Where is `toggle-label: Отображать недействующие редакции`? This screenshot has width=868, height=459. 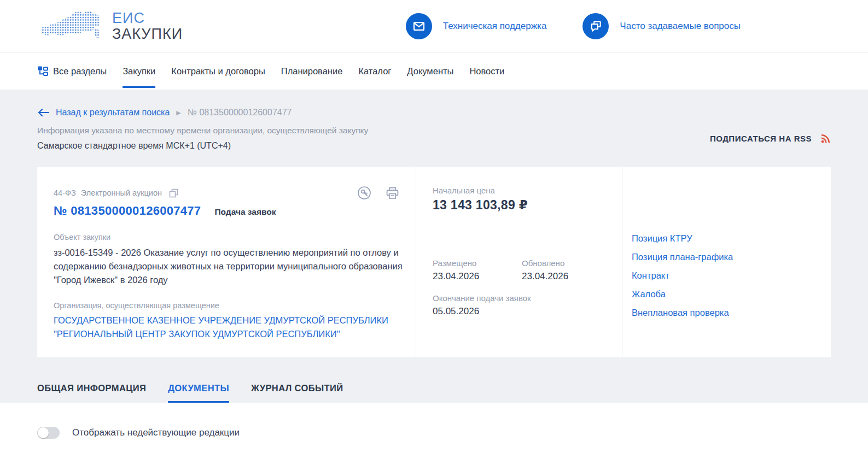
toggle-label: Отображать недействующие редакции is located at coordinates (156, 433).